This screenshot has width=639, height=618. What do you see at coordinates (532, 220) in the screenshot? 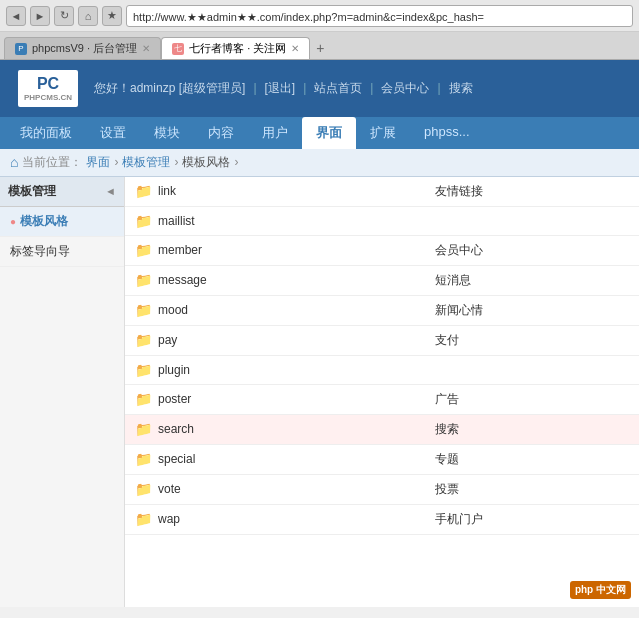
I see `file-desc-cell` at bounding box center [532, 220].